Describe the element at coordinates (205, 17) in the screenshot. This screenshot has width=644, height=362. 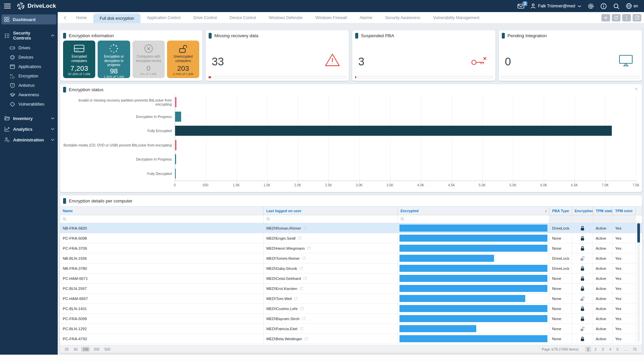
I see `tab-drive-control: Drive Control` at that location.